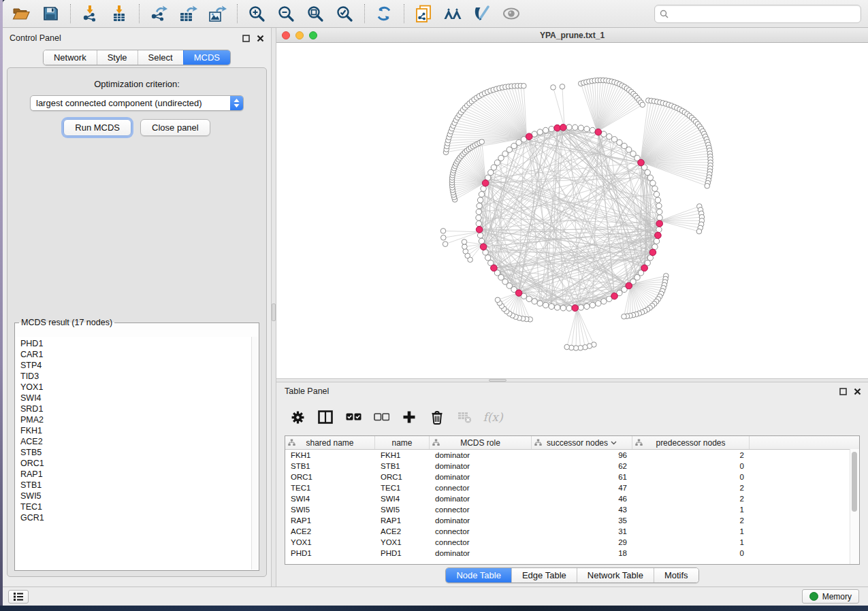 Image resolution: width=868 pixels, height=611 pixels. Describe the element at coordinates (572, 542) in the screenshot. I see `table-row: YOX1YOX1connector291` at that location.